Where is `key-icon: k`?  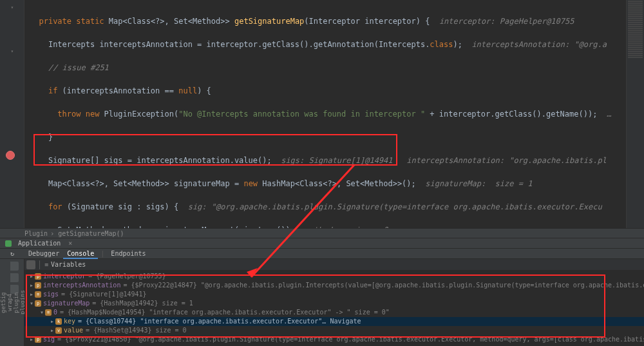
key-icon: k is located at coordinates (59, 322).